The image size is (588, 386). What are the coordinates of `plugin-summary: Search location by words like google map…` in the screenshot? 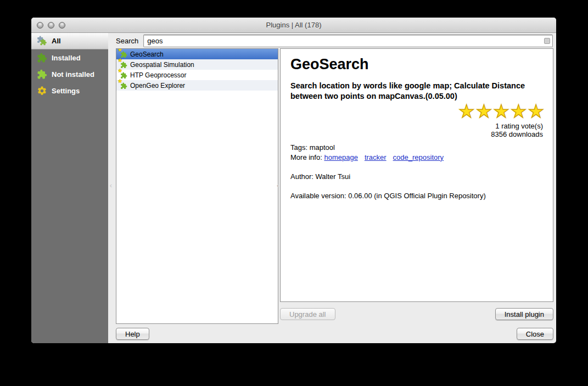 It's located at (417, 91).